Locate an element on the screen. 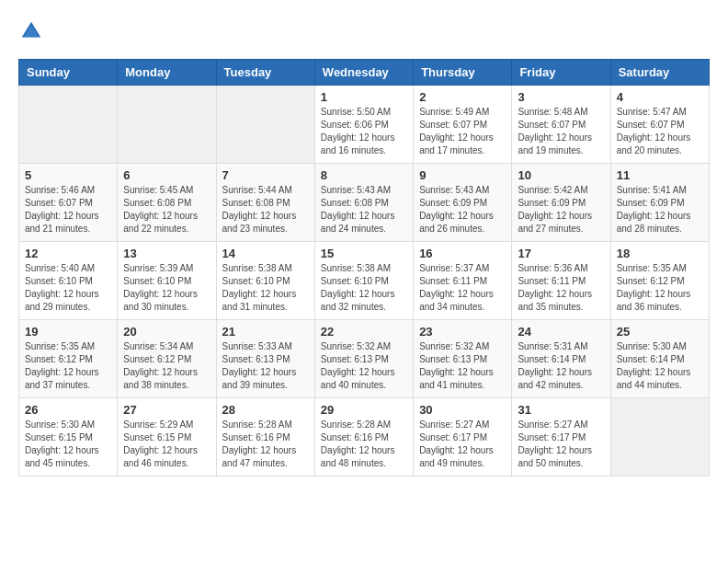 The width and height of the screenshot is (728, 563). calendar-header-monday: Monday is located at coordinates (167, 73).